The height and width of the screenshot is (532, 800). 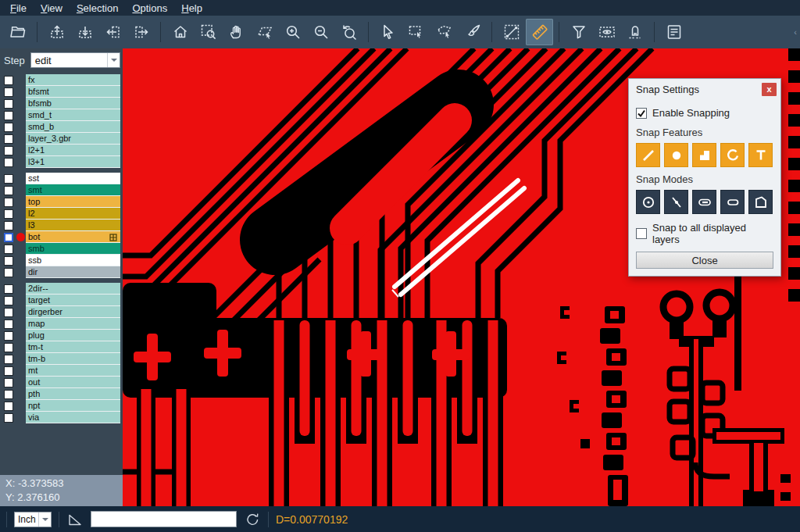 I want to click on step-select: edit, so click(x=75, y=60).